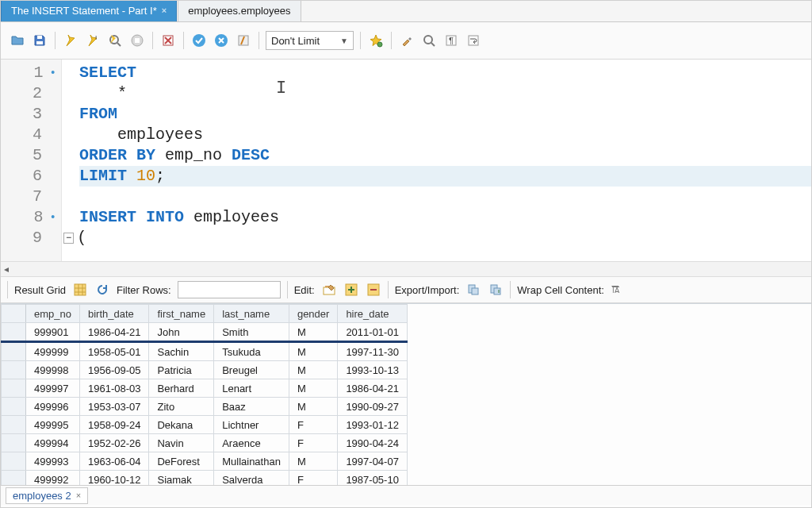  I want to click on editor-horizontal-scrollbar: ◂, so click(406, 269).